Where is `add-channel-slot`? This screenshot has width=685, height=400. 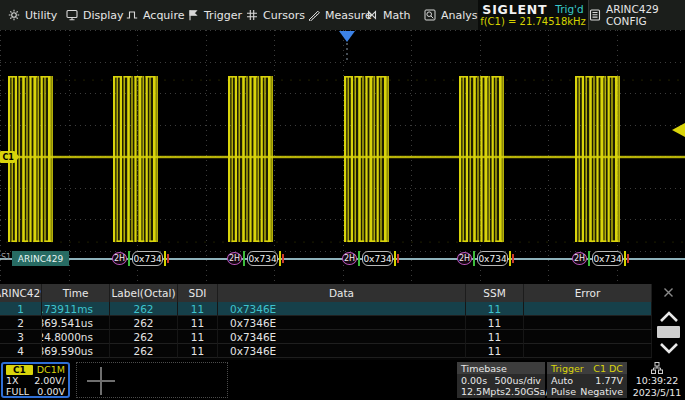 add-channel-slot is located at coordinates (152, 380).